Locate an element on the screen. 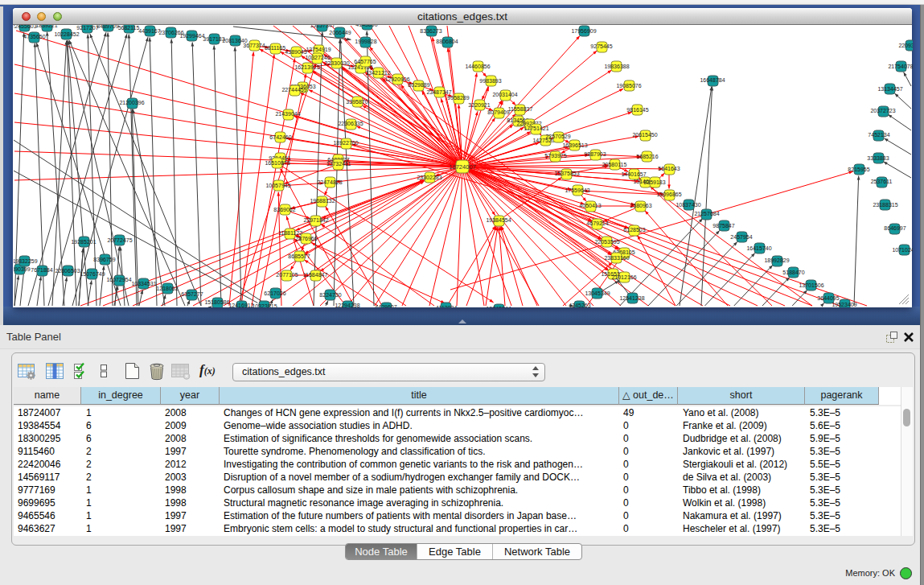 The image size is (924, 585). svg-text: 19299464 is located at coordinates (191, 35).